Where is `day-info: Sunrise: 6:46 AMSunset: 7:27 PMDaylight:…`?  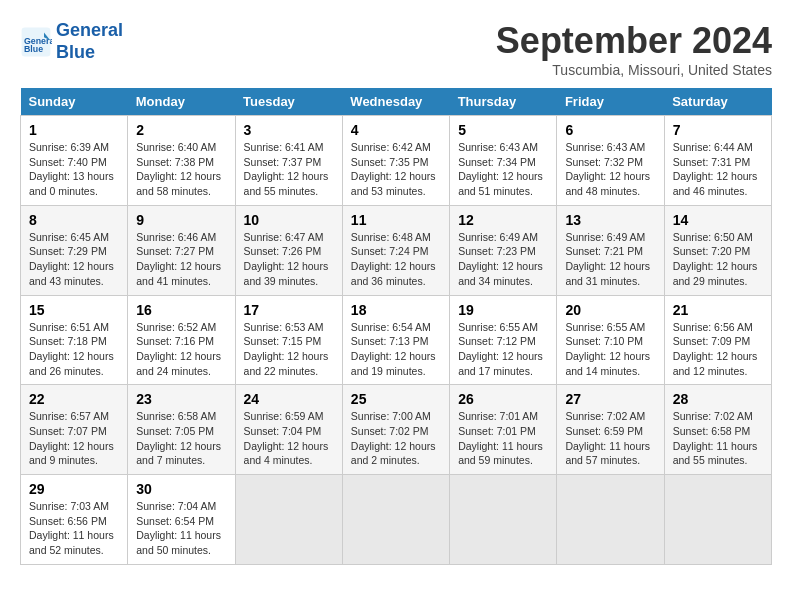
day-info: Sunrise: 6:46 AMSunset: 7:27 PMDaylight:… is located at coordinates (181, 260).